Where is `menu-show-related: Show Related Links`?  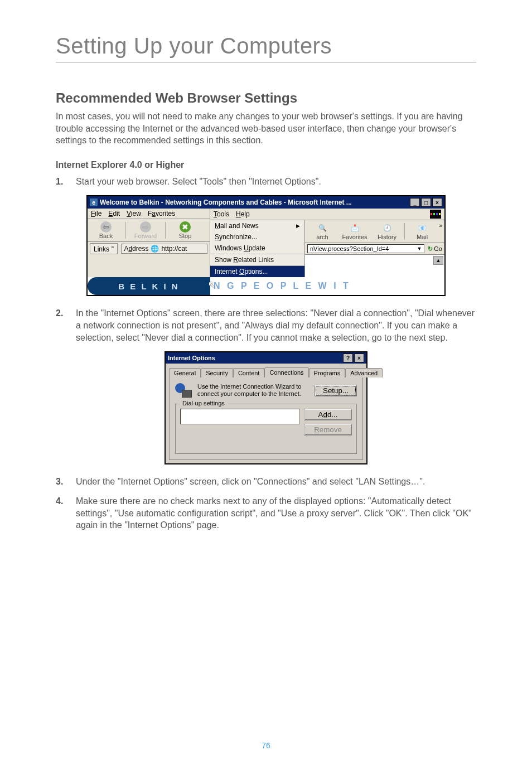 menu-show-related: Show Related Links is located at coordinates (258, 260).